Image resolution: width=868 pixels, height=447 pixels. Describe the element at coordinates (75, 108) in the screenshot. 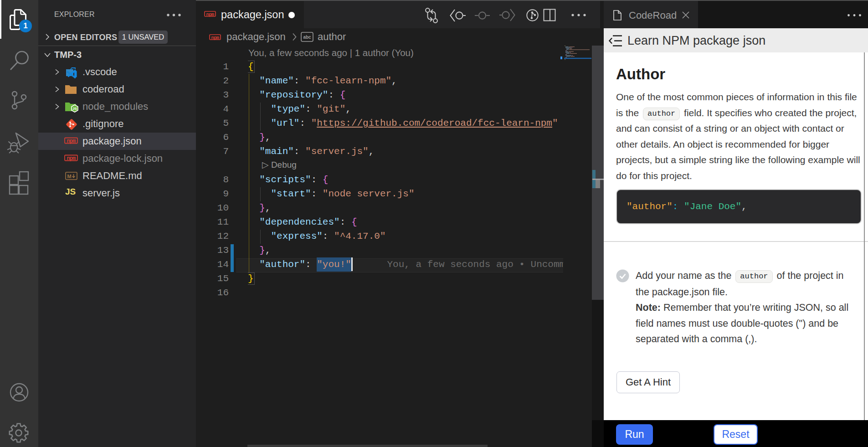

I see `svg-text: JS` at that location.